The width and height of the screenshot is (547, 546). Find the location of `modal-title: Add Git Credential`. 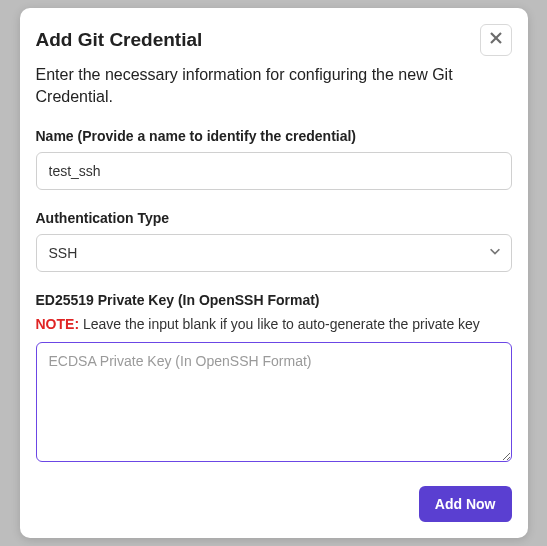

modal-title: Add Git Credential is located at coordinates (120, 38).